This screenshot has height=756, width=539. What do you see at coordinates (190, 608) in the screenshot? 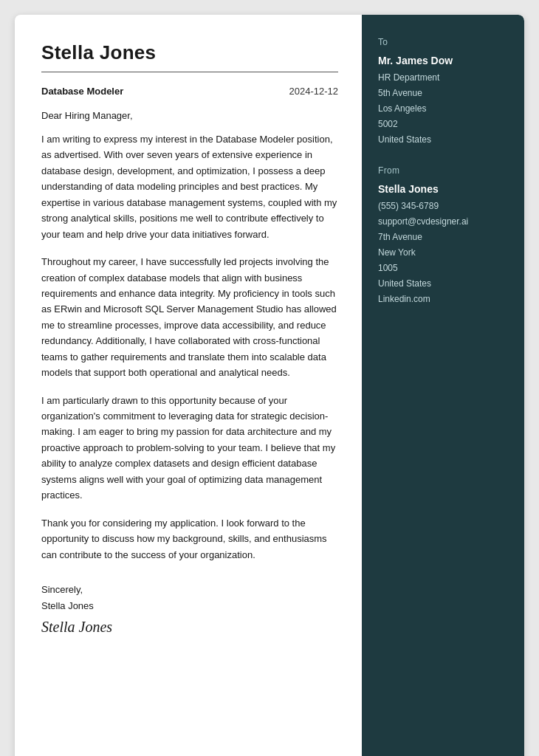
I see `signature-block: Sincerely, Stella Jones Stella Jones` at bounding box center [190, 608].